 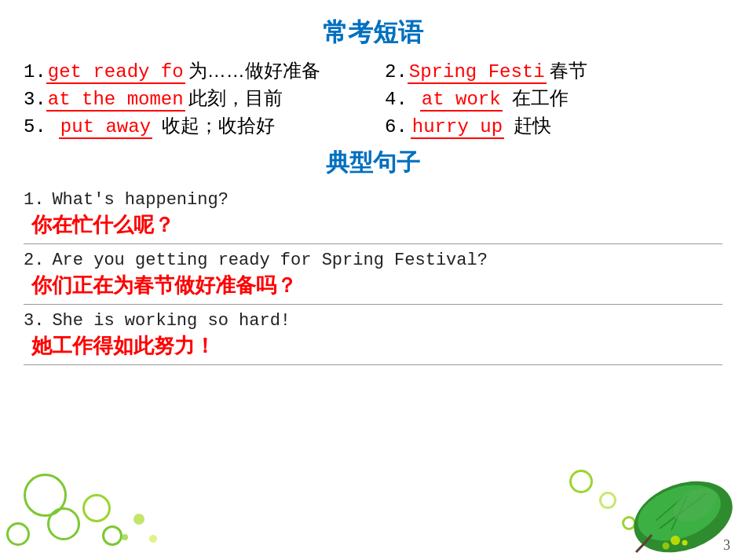 I want to click on leaf-decoration, so click(x=675, y=515).